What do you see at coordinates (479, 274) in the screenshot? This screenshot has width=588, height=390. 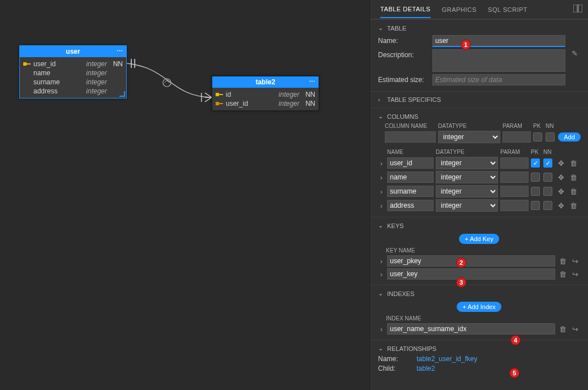 I see `key-row: › 🗑 ↪` at bounding box center [479, 274].